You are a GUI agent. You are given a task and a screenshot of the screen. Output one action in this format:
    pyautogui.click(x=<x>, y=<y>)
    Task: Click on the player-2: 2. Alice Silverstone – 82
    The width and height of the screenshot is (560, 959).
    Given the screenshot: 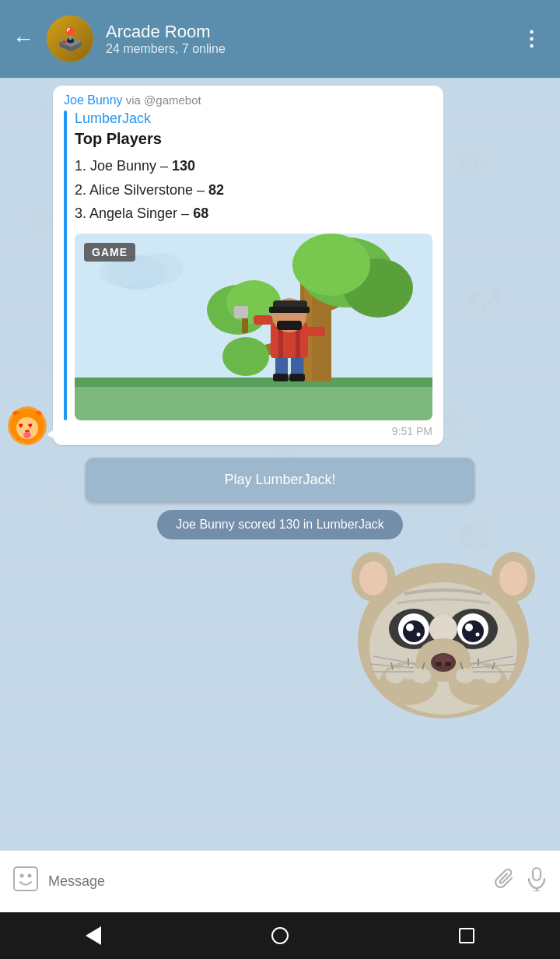 What is the action you would take?
    pyautogui.click(x=254, y=190)
    